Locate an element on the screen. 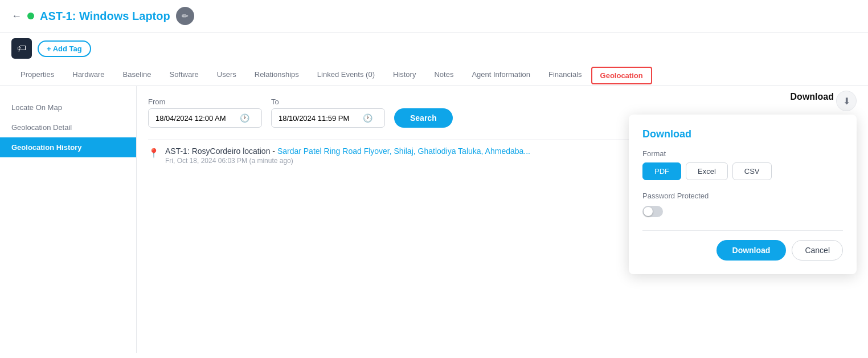  download-popup: Download Format PDF Excel CSV Password P… is located at coordinates (743, 194).